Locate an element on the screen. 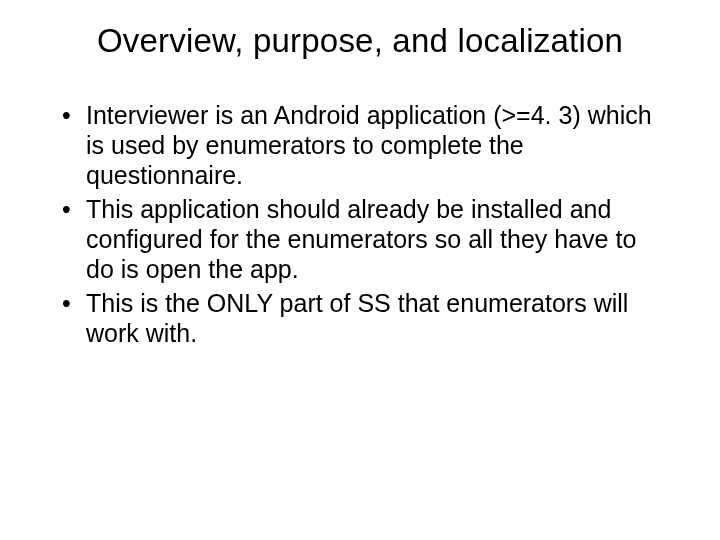 This screenshot has width=720, height=540. bullet-item: This is the ONLY part of SS that enumera… is located at coordinates (360, 318).